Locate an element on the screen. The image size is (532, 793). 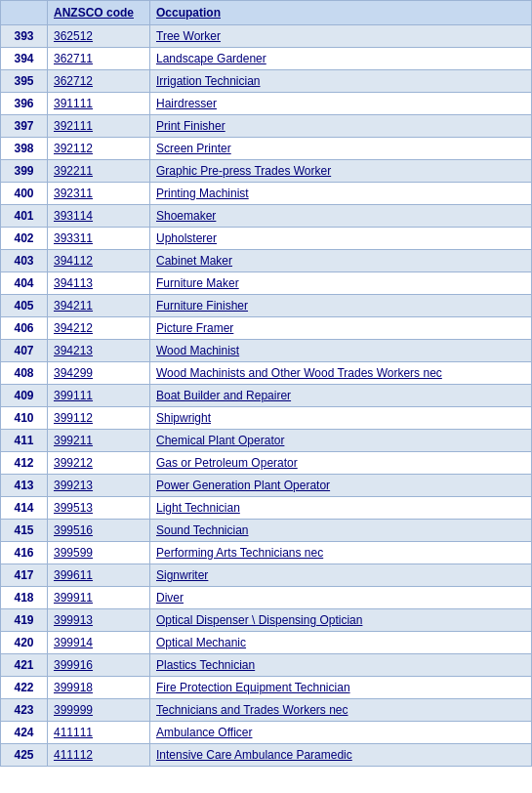
row-occupation: Technicians and Trades Workers nec is located at coordinates (342, 711).